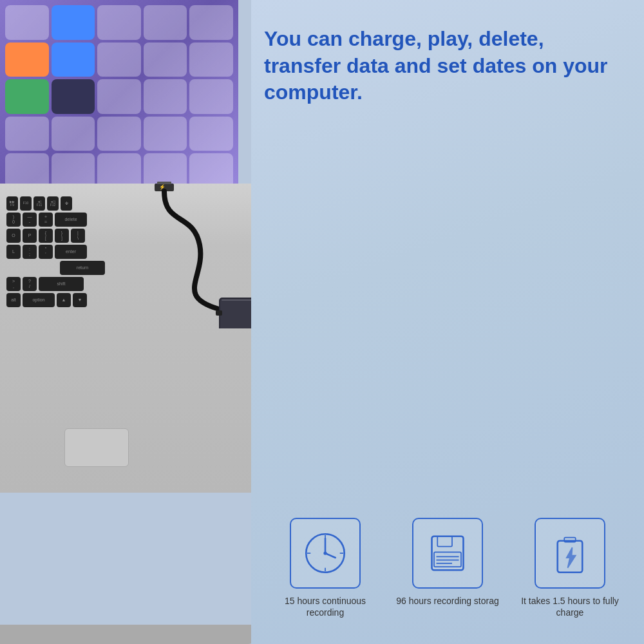 The width and height of the screenshot is (644, 644). Describe the element at coordinates (448, 562) in the screenshot. I see `feature-item-storage: 96 hours recording storag` at that location.